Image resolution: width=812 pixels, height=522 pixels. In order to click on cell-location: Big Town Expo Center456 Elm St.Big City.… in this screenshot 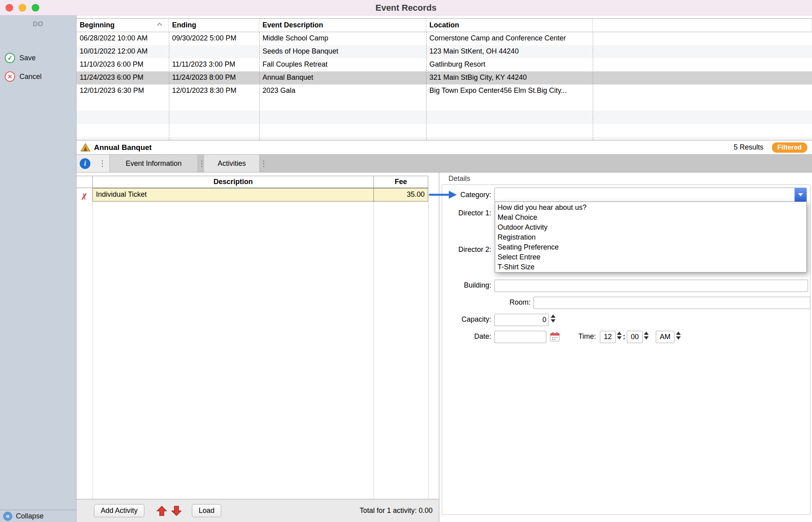, I will do `click(509, 91)`.